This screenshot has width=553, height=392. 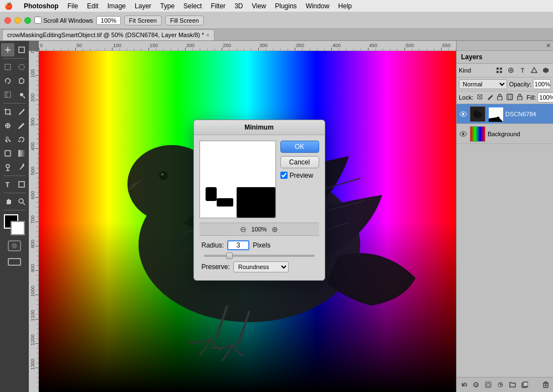 What do you see at coordinates (8, 112) in the screenshot?
I see `crop-tool` at bounding box center [8, 112].